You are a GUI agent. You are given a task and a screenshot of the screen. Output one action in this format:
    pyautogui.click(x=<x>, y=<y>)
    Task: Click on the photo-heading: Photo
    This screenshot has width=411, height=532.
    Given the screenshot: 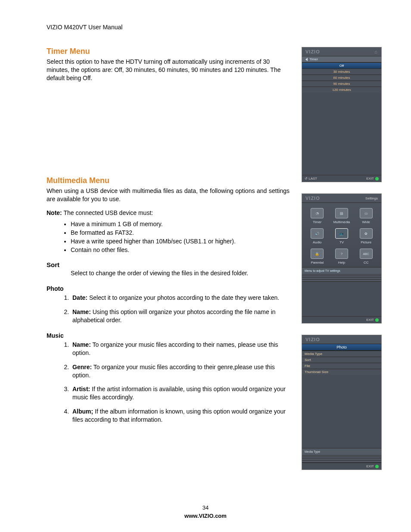 What is the action you would take?
    pyautogui.click(x=168, y=289)
    